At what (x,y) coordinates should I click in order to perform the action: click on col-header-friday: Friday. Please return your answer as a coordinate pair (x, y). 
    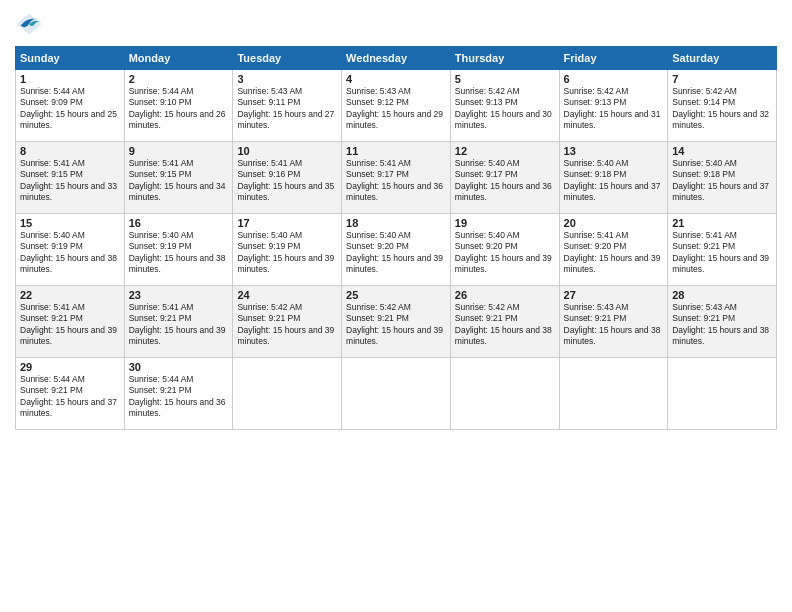
    Looking at the image, I should click on (614, 58).